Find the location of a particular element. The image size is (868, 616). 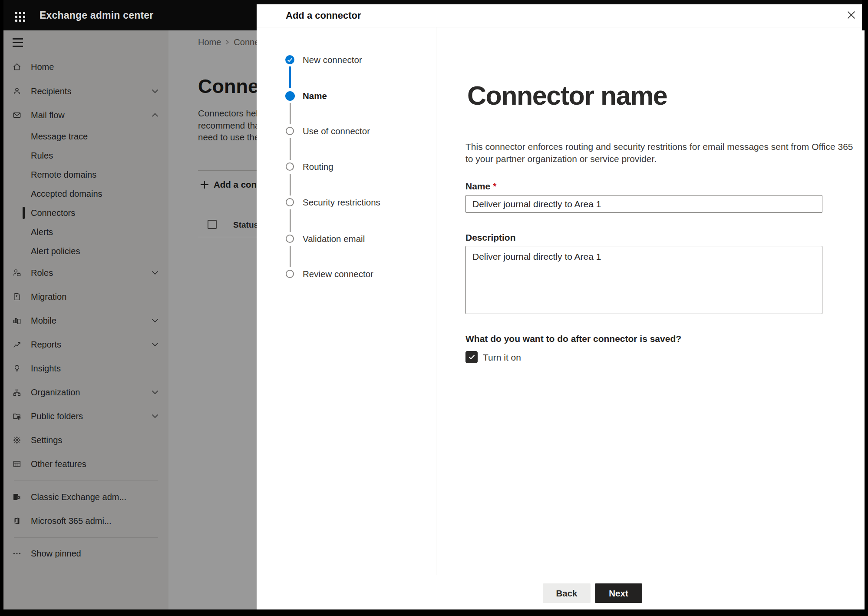

step-circle-completed is located at coordinates (290, 60).